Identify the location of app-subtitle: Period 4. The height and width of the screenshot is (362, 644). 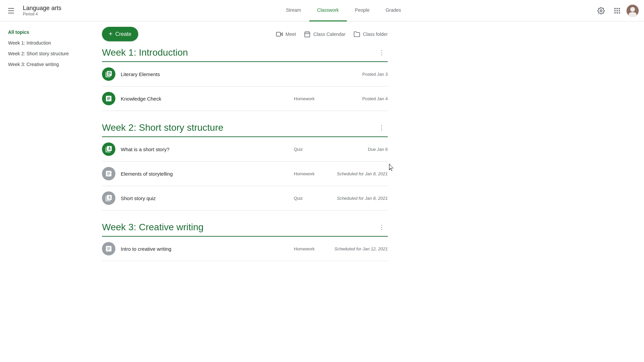
(42, 14).